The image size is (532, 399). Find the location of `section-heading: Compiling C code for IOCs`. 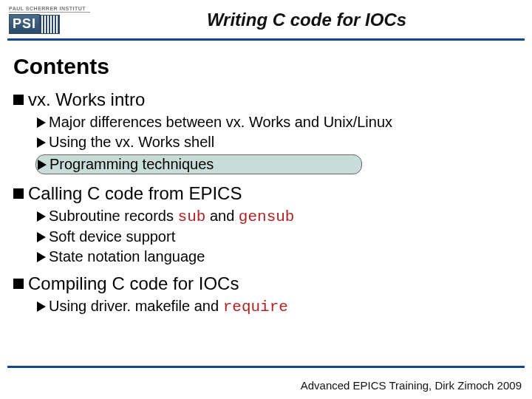

section-heading: Compiling C code for IOCs is located at coordinates (266, 284).